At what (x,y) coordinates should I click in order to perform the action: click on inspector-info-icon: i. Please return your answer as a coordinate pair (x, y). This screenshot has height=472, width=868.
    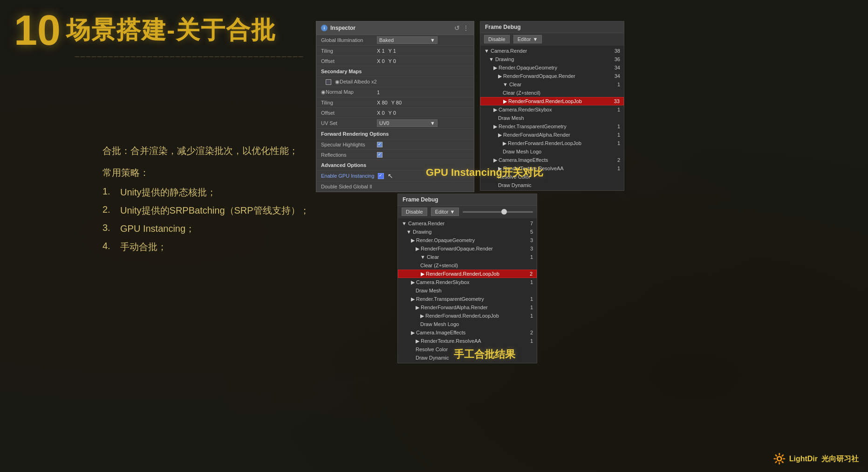
    Looking at the image, I should click on (324, 28).